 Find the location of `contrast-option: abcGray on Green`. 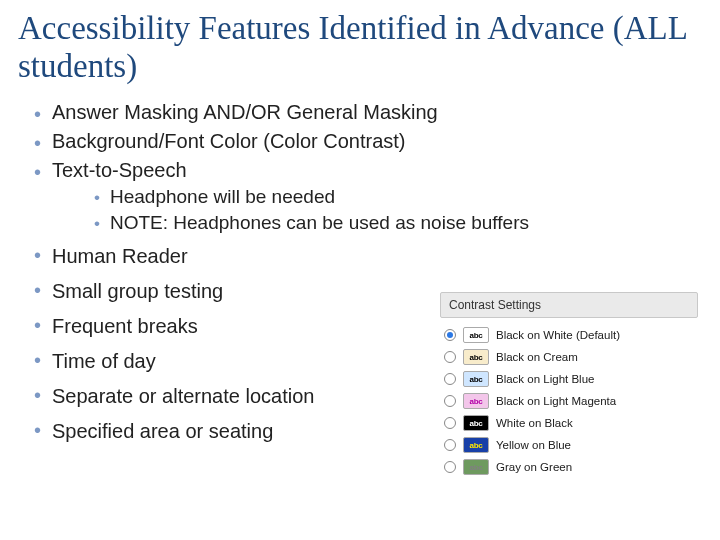

contrast-option: abcGray on Green is located at coordinates (569, 467).